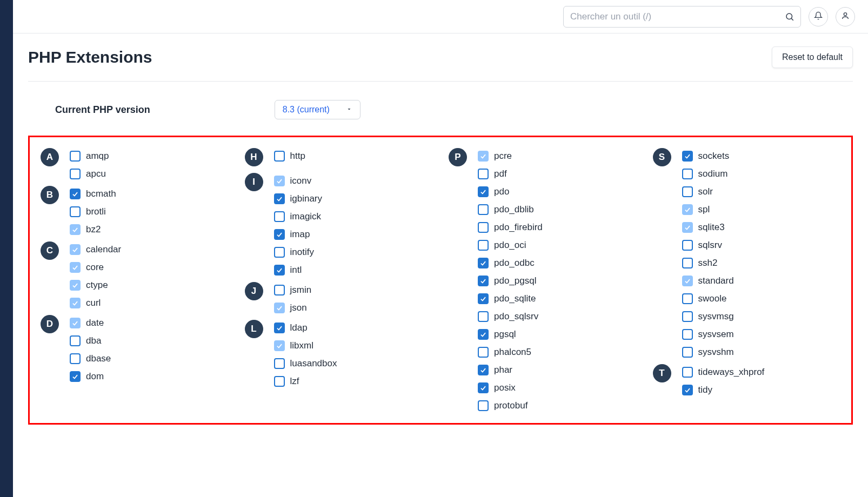 Image resolution: width=868 pixels, height=497 pixels. Describe the element at coordinates (510, 299) in the screenshot. I see `extension-pdo_sqlite: pdo_sqlite` at that location.